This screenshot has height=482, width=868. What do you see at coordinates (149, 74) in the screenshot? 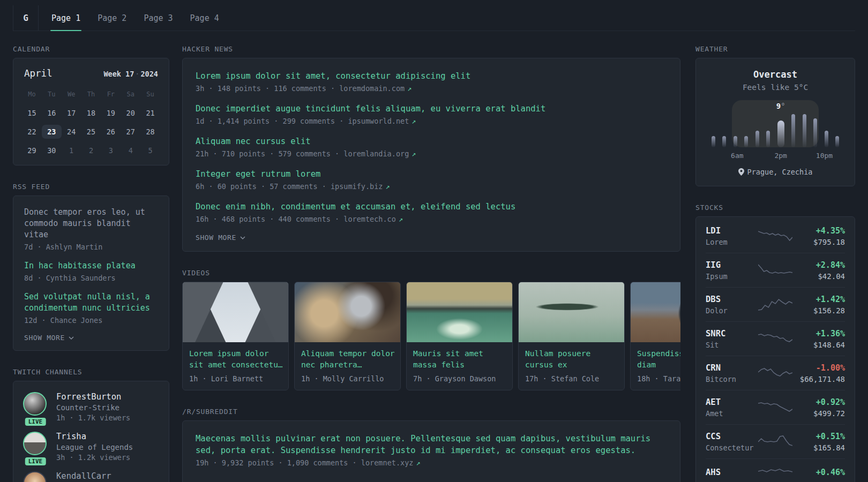
I see `calendar-year: 2024` at bounding box center [149, 74].